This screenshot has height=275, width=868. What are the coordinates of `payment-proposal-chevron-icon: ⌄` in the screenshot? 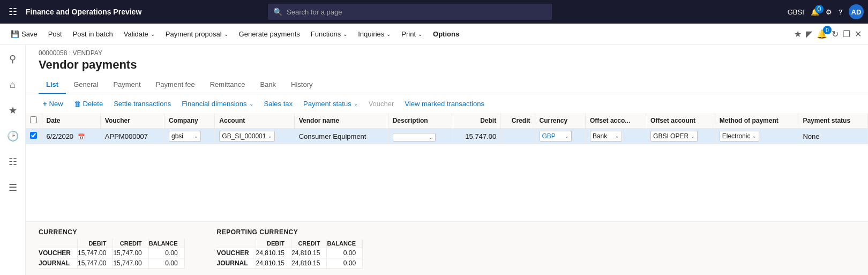 It's located at (226, 34).